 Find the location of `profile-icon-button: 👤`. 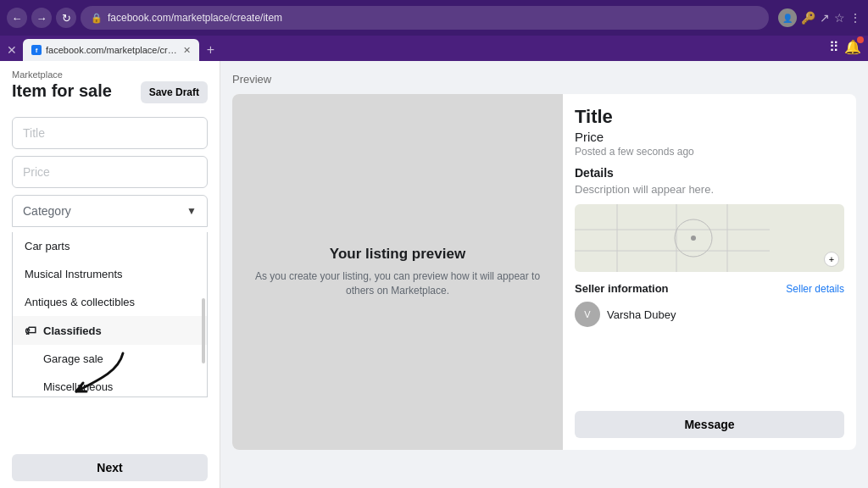

profile-icon-button: 👤 is located at coordinates (787, 18).